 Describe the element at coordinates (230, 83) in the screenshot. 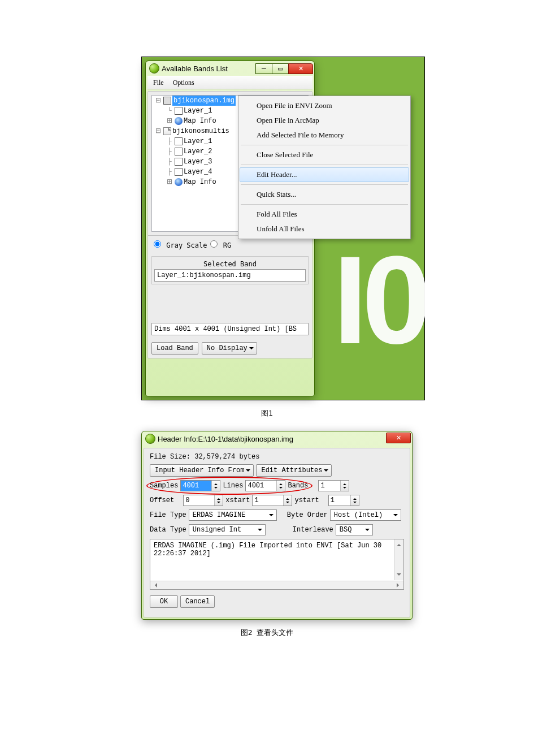

I see `menu-bar: File Options` at that location.